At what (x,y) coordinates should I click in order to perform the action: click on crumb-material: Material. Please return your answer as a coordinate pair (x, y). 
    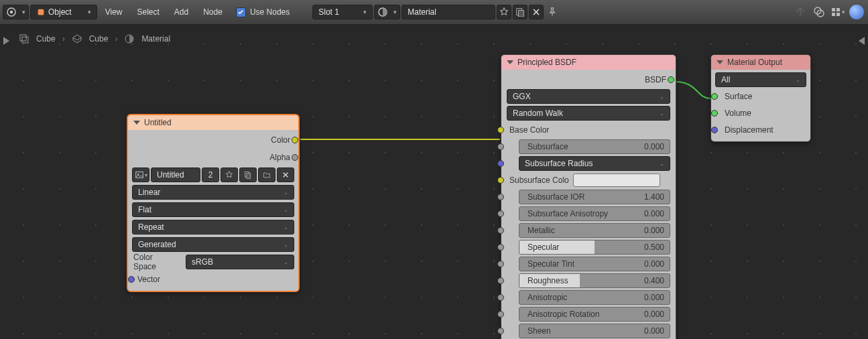
    Looking at the image, I should click on (156, 39).